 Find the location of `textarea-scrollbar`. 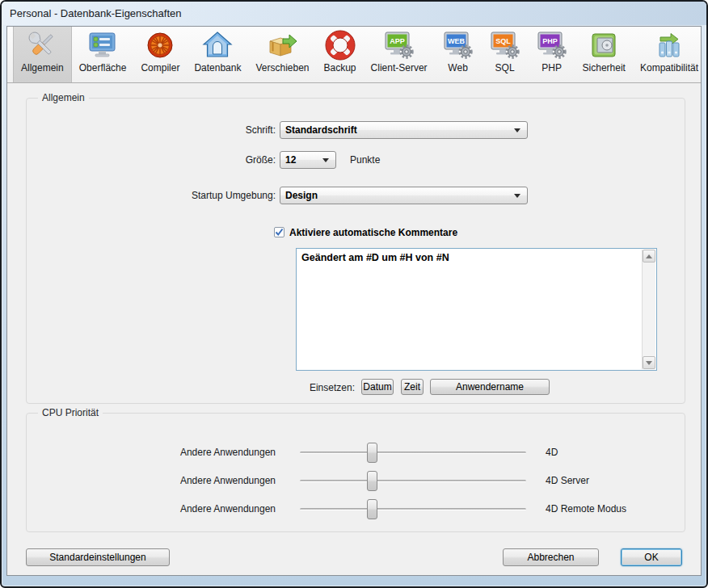

textarea-scrollbar is located at coordinates (648, 309).